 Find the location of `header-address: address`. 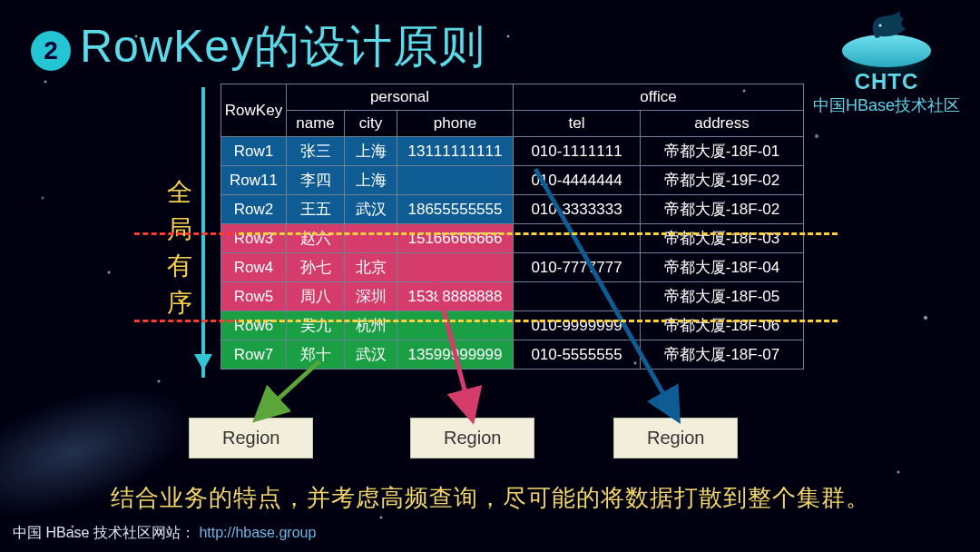

header-address: address is located at coordinates (722, 123).